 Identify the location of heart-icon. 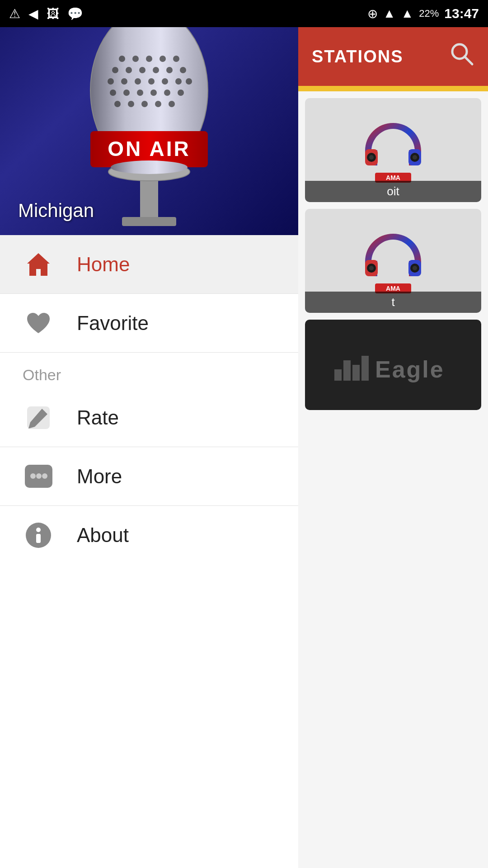
(38, 323).